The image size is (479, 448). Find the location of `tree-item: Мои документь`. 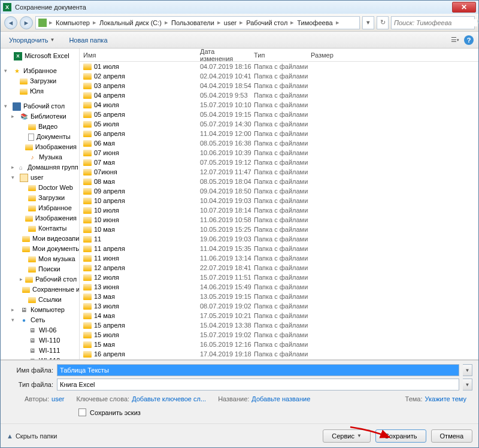

tree-item: Мои документь is located at coordinates (40, 249).